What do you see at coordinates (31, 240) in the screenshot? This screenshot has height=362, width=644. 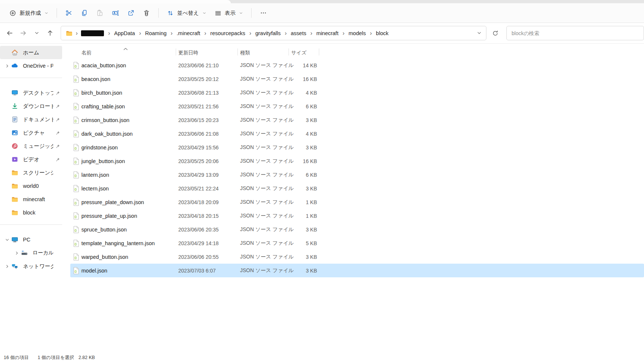 I see `sidebar-item: PC` at bounding box center [31, 240].